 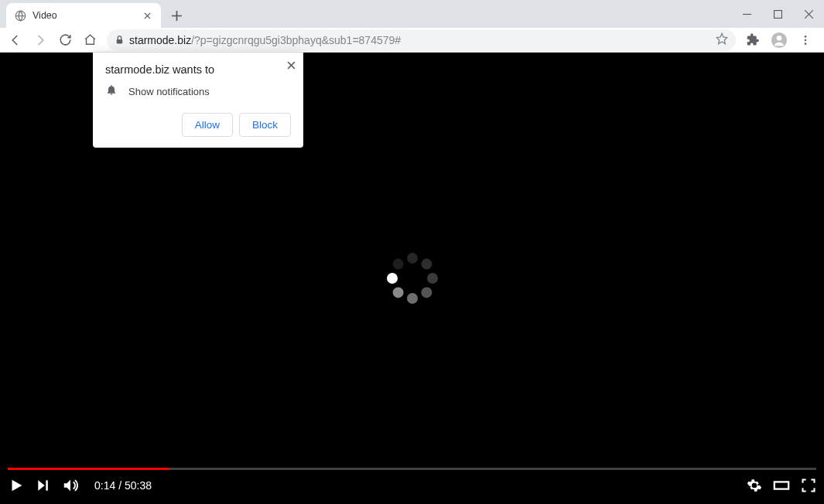 What do you see at coordinates (420, 40) in the screenshot?
I see `url-text: starmode.biz/?p=gizgcnrqgu5gi3bphayq&sub…` at bounding box center [420, 40].